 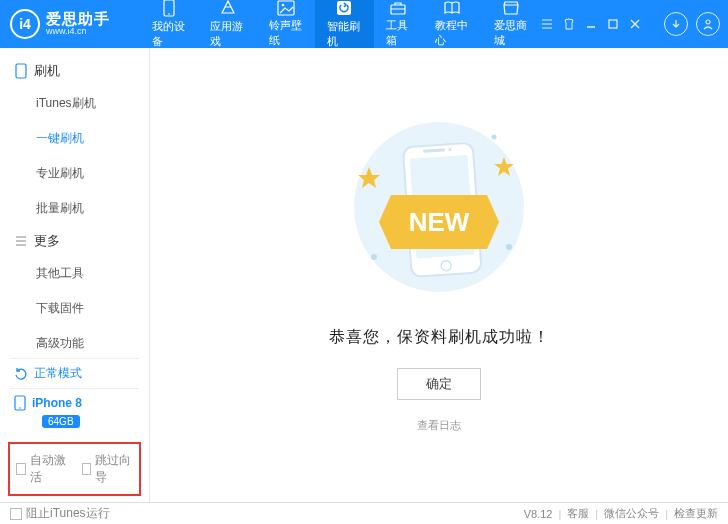 What do you see at coordinates (21, 374) in the screenshot?
I see `cycle-icon` at bounding box center [21, 374].